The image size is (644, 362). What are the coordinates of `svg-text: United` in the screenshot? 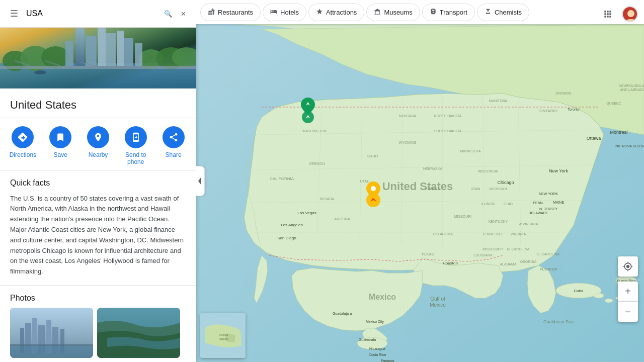 It's located at (223, 335).